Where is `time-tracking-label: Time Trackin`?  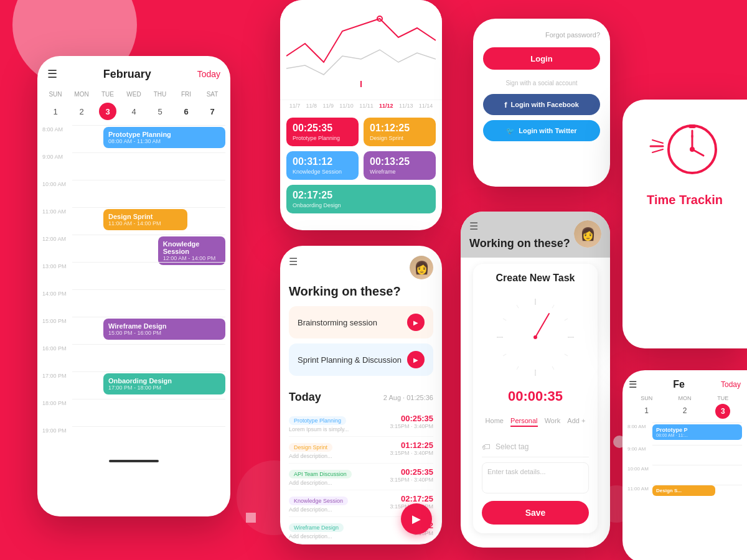 time-tracking-label: Time Trackin is located at coordinates (685, 200).